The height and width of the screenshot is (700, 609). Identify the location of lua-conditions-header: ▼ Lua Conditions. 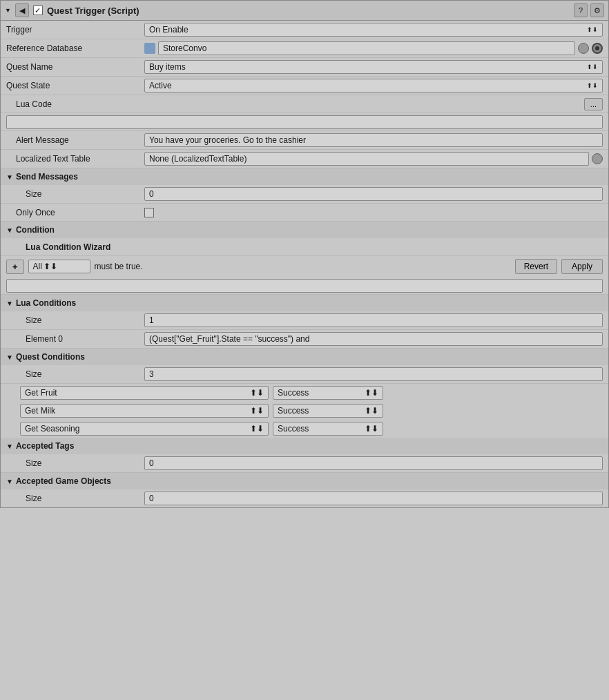
(304, 303).